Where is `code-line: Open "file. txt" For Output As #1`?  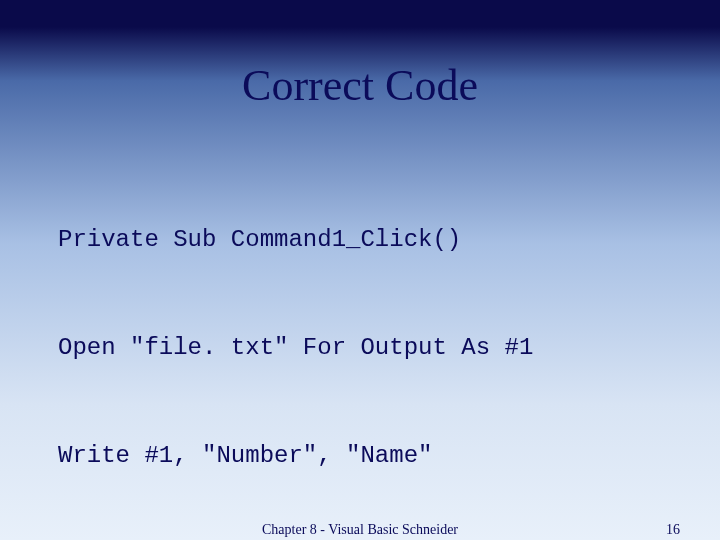
code-line: Open "file. txt" For Output As #1 is located at coordinates (296, 348).